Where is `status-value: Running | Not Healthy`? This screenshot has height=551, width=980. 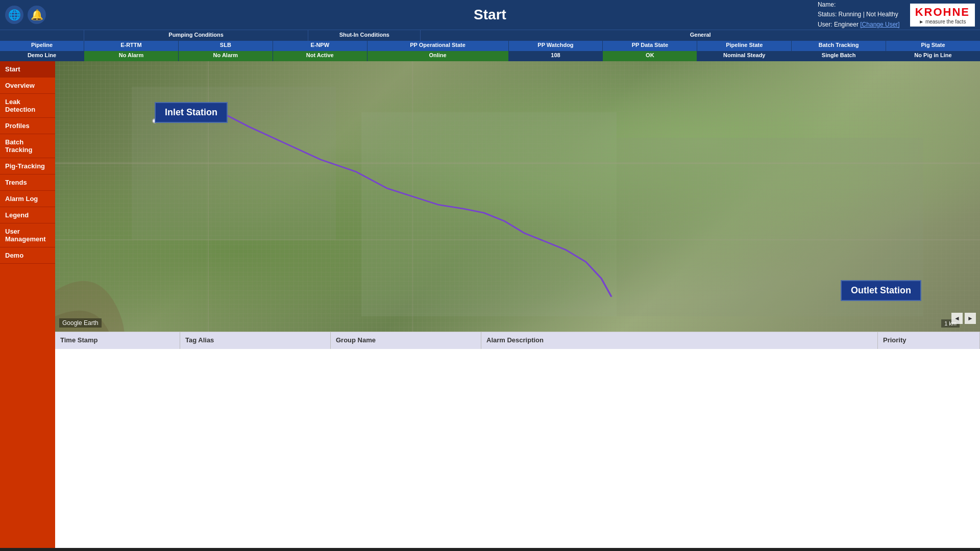 status-value: Running | Not Healthy is located at coordinates (869, 14).